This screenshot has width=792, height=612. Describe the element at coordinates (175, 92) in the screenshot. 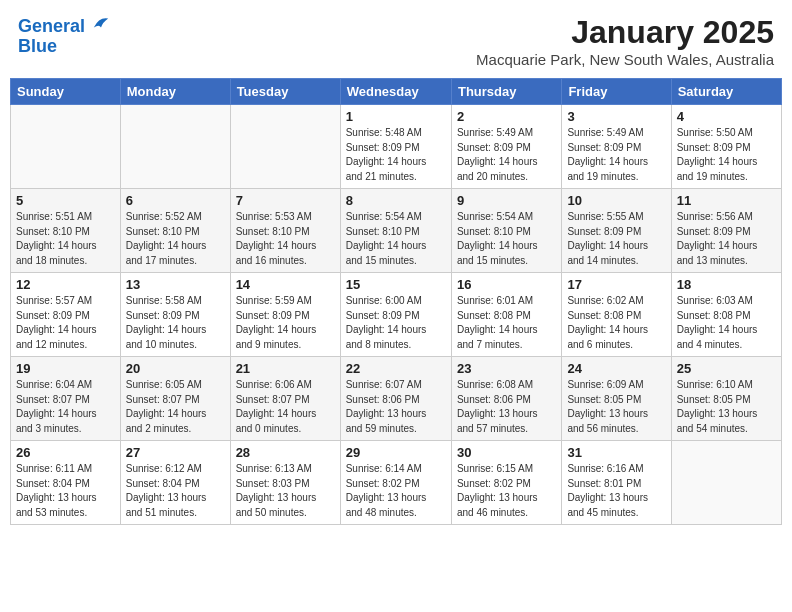

I see `weekday-header-monday: Monday` at that location.